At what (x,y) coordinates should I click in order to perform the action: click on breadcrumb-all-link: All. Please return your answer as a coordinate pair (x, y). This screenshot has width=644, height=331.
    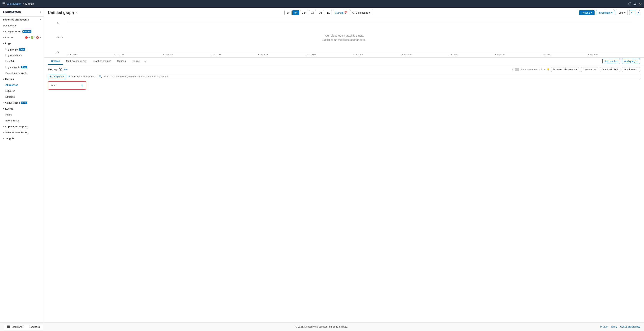
    Looking at the image, I should click on (69, 76).